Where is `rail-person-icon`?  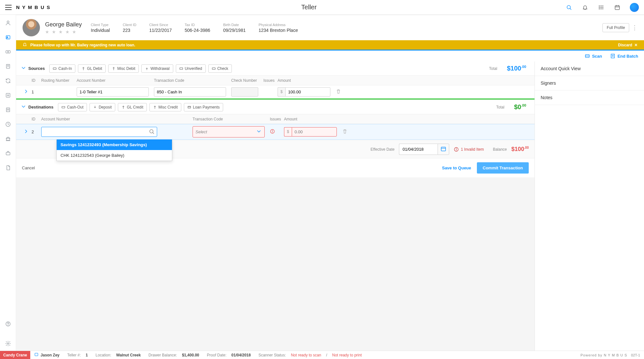
rail-person-icon is located at coordinates (8, 23).